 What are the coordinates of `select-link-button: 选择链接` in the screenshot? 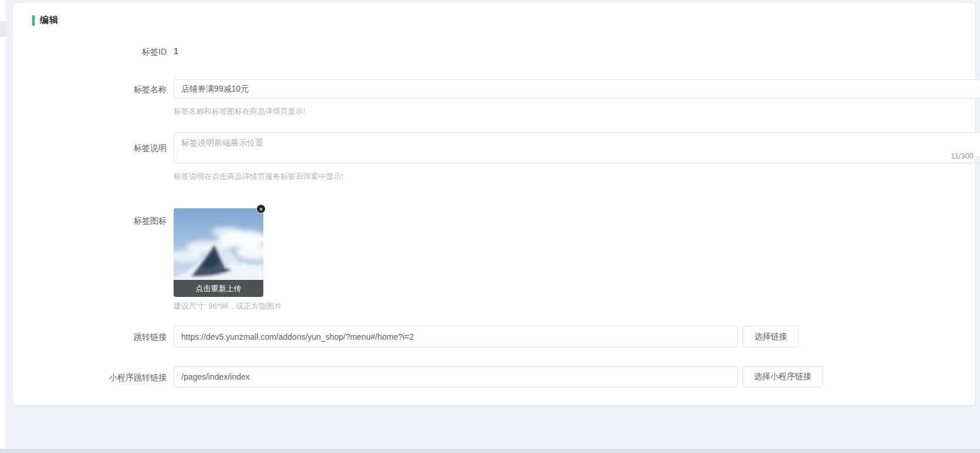 It's located at (771, 337).